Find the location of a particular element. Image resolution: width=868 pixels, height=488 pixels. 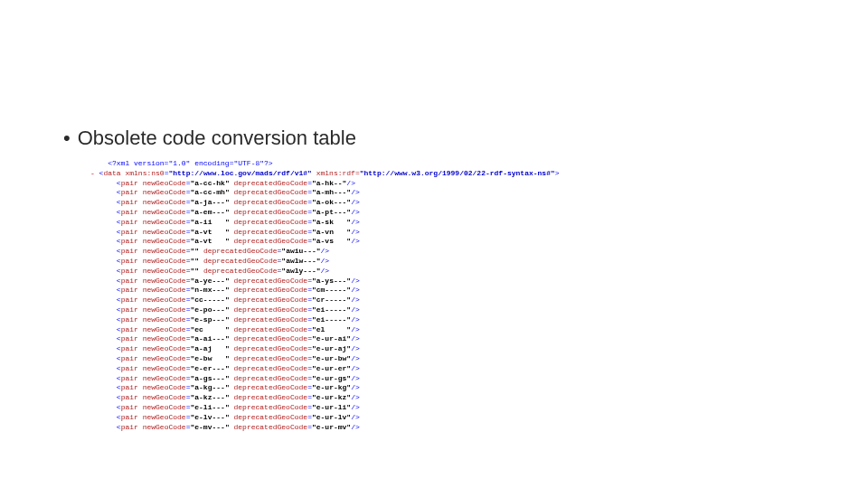

slide-title: Obsolete code conversion table is located at coordinates (217, 138).